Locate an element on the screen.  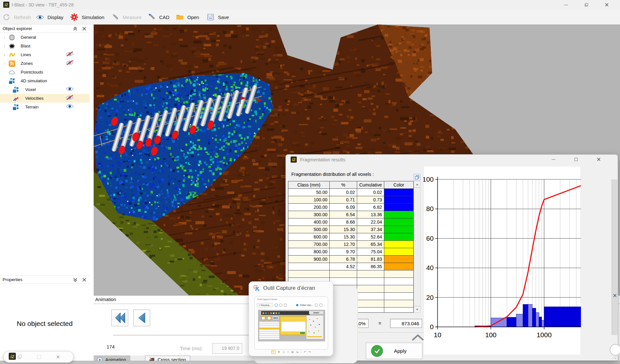
sidebar-item-4d-simulation: ˎ4D simulation is located at coordinates (45, 81).